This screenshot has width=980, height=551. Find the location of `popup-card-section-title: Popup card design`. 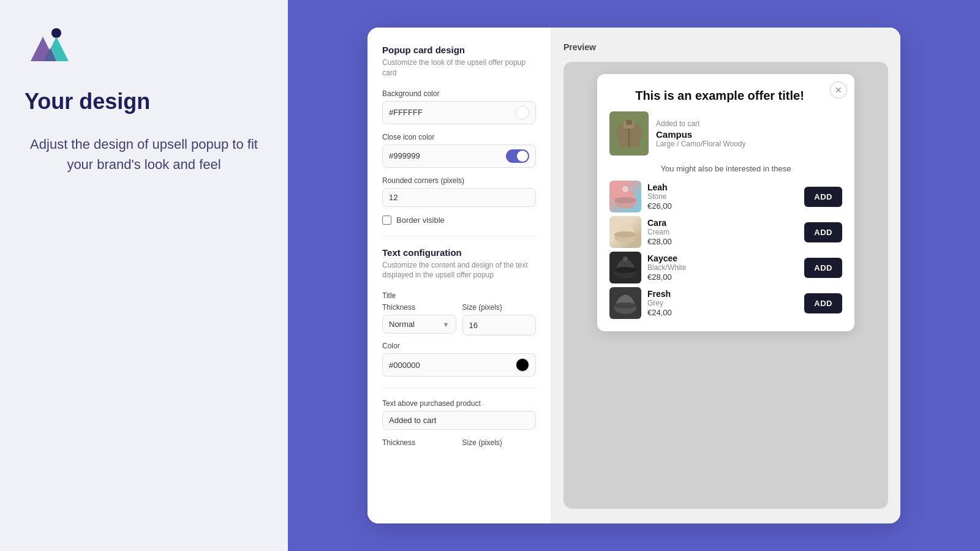

popup-card-section-title: Popup card design is located at coordinates (459, 50).